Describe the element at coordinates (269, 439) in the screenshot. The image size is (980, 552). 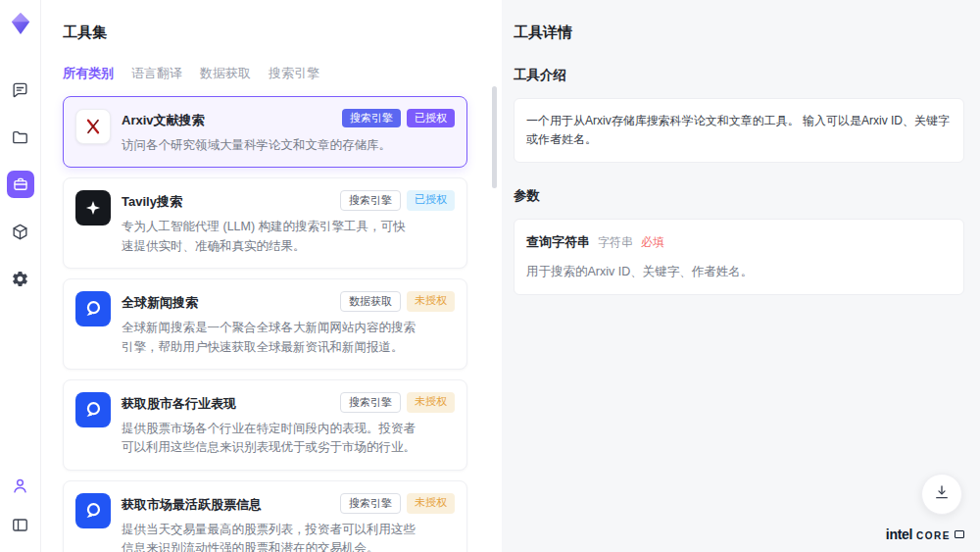
I see `tool-description: 提供股票市场各个行业在特定时间段内的表现。投资者可以利用这些信息来识别表现优于或…` at that location.